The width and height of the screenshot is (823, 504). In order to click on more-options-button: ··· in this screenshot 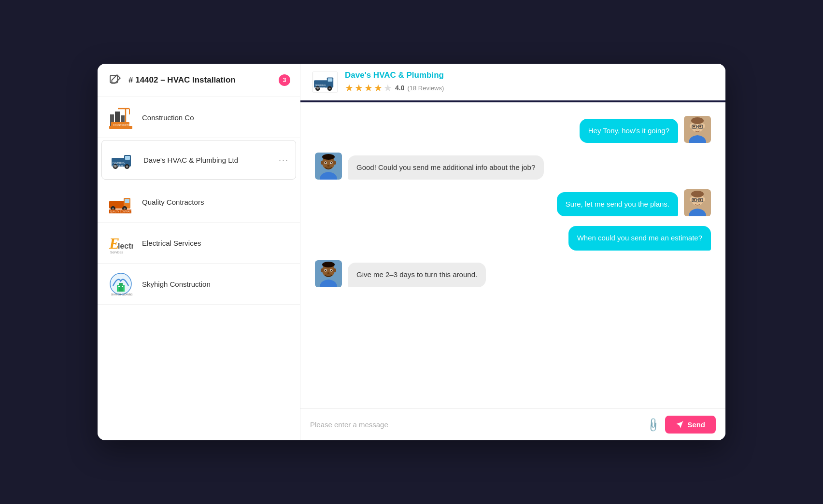, I will do `click(284, 160)`.